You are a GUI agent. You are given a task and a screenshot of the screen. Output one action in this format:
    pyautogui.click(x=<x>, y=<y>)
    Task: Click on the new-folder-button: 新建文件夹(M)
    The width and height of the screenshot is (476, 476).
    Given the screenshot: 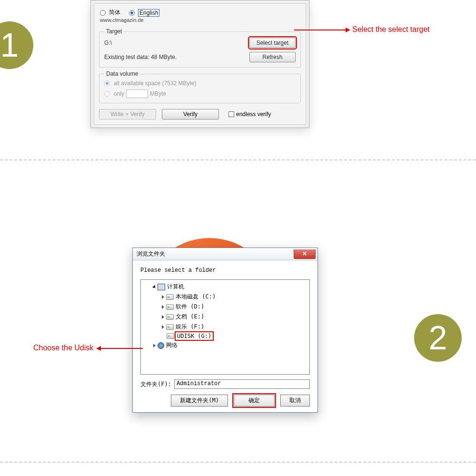 What is the action you would take?
    pyautogui.click(x=199, y=401)
    